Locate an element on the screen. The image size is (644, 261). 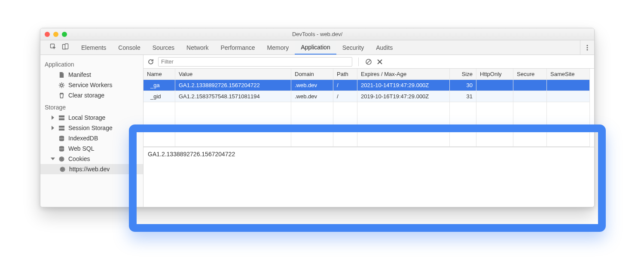
sidebar-item-manifest: Manifest is located at coordinates (92, 75).